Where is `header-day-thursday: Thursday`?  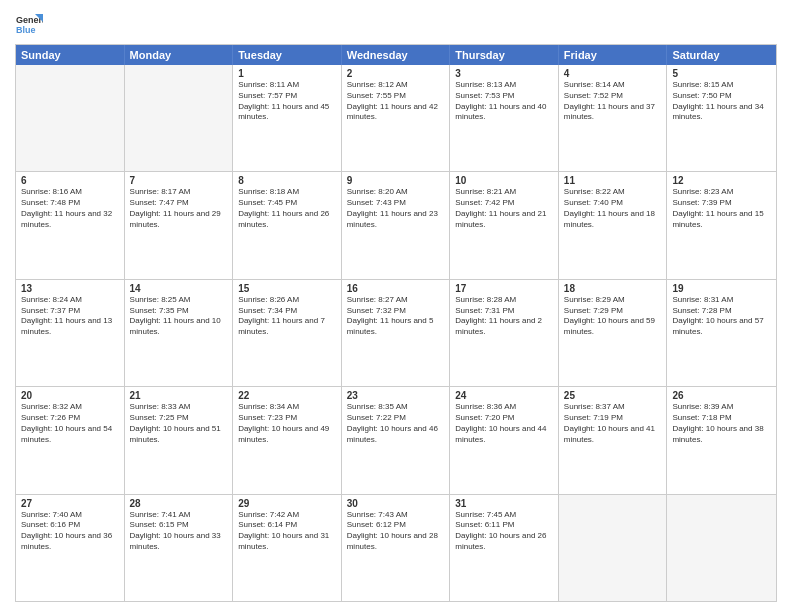 header-day-thursday: Thursday is located at coordinates (504, 55).